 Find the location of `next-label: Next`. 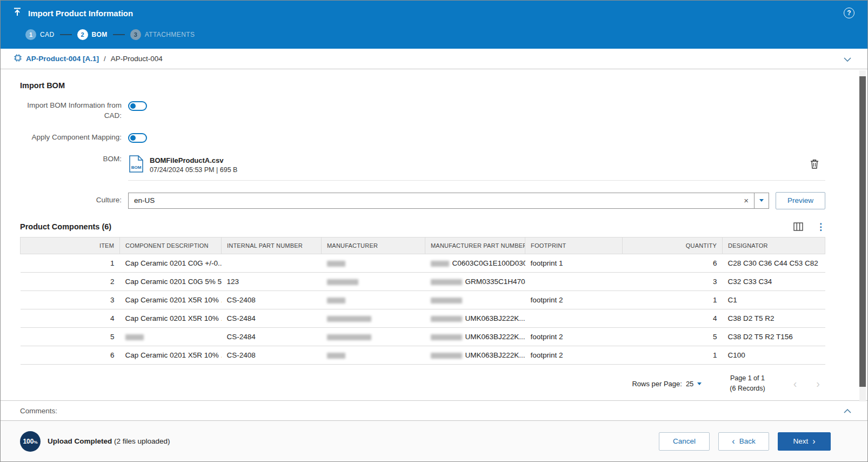

next-label: Next is located at coordinates (800, 441).